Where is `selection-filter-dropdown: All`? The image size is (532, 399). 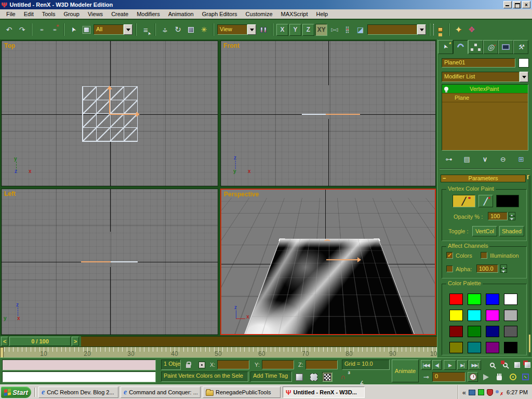
selection-filter-dropdown: All is located at coordinates (113, 30).